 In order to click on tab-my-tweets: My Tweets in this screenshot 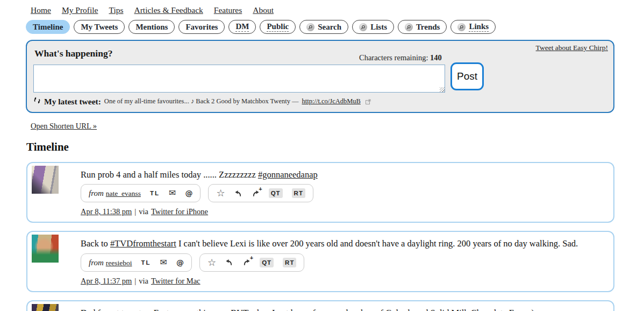, I will do `click(99, 27)`.